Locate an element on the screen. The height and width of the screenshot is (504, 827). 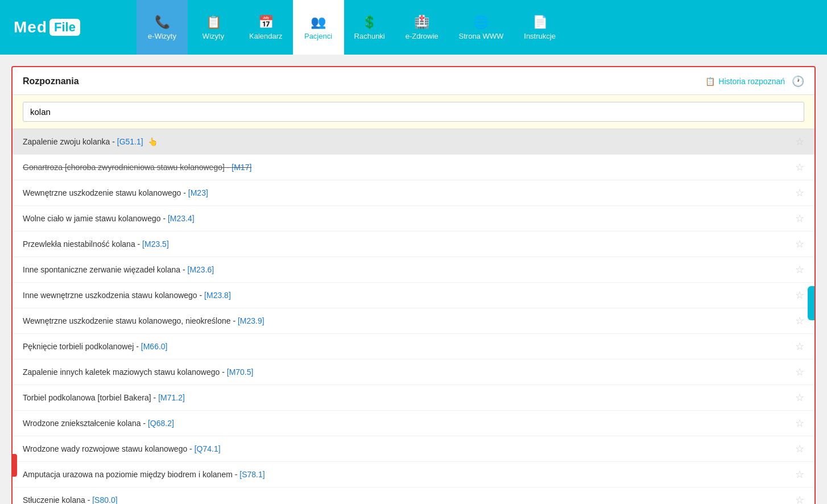
result-text: Wrodzone wady rozwojowe stawu kolanowego… is located at coordinates (406, 449).